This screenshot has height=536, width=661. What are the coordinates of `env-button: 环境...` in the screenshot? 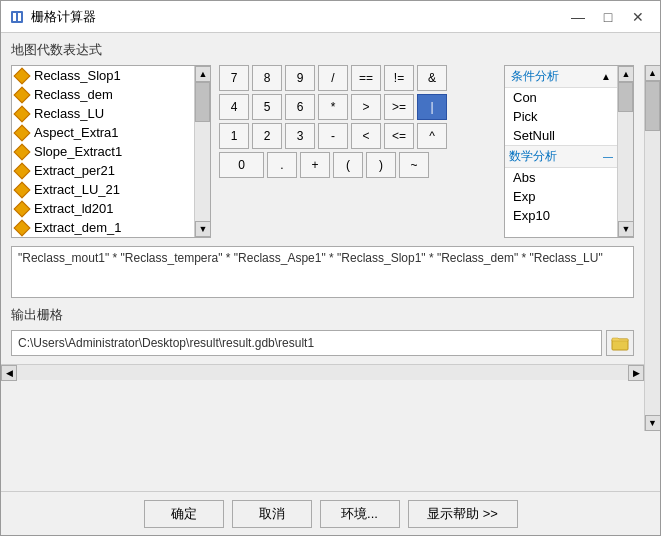 It's located at (360, 514).